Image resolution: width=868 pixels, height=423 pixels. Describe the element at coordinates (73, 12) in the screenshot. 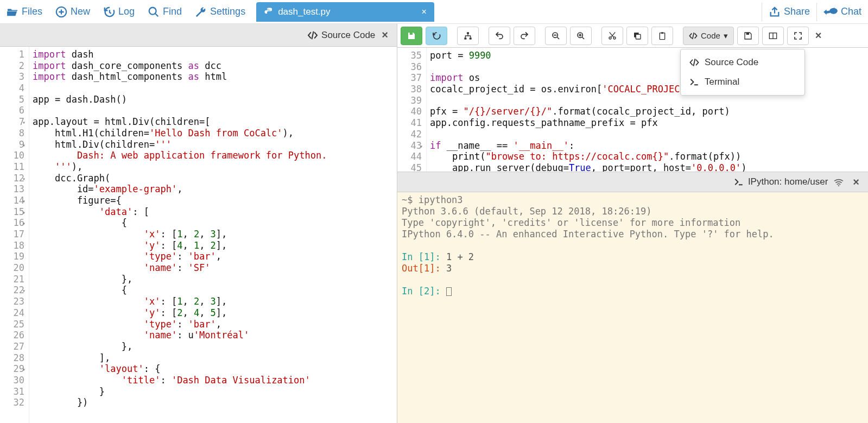

I see `new-button: New` at that location.